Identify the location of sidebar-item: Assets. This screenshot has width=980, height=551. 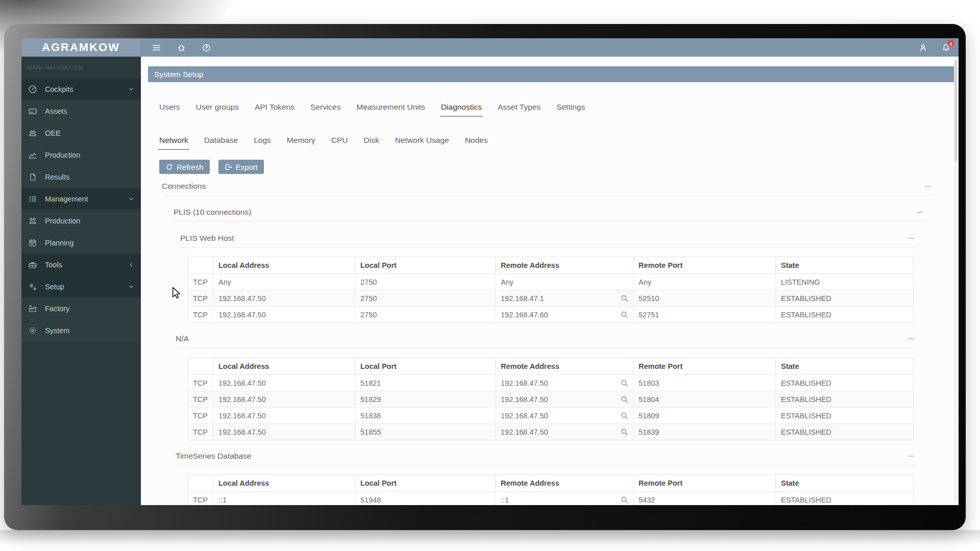
(81, 111).